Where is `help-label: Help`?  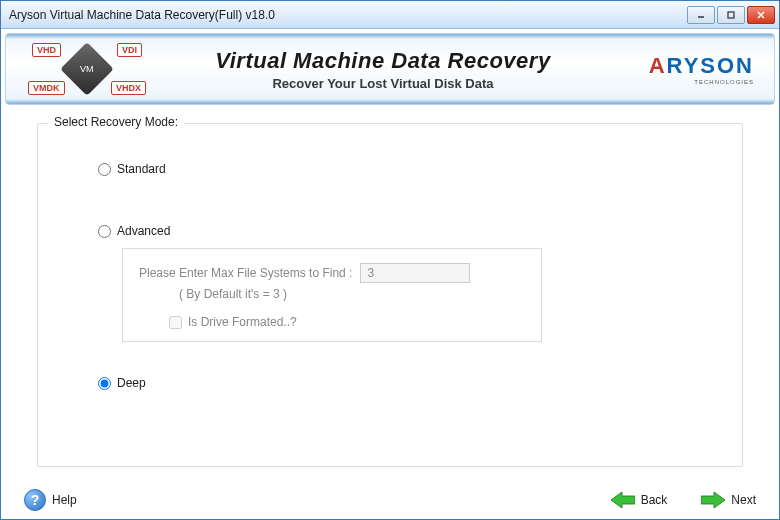 help-label: Help is located at coordinates (64, 500).